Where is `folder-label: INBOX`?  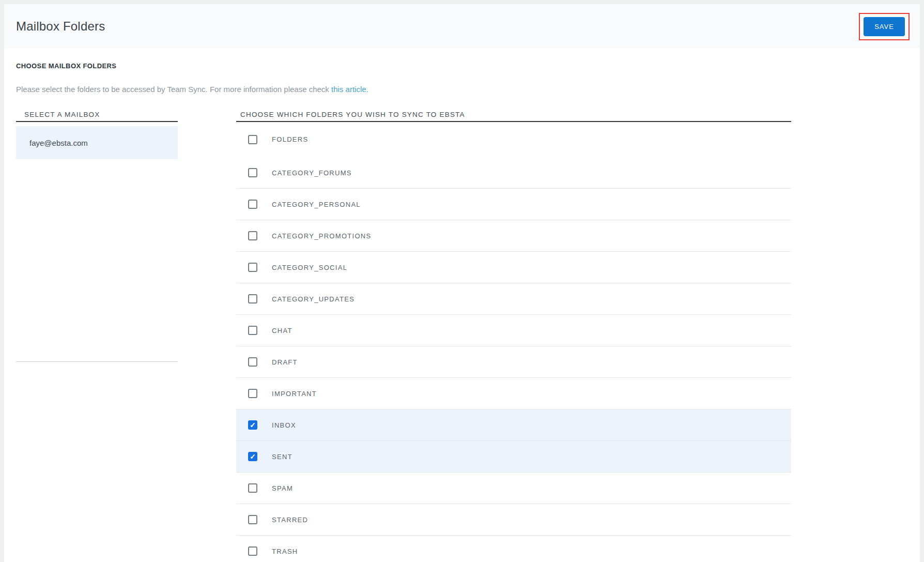 folder-label: INBOX is located at coordinates (284, 425).